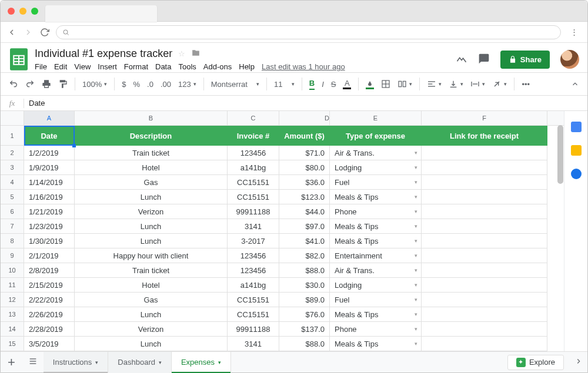  I want to click on merge-button: ▾, so click(405, 84).